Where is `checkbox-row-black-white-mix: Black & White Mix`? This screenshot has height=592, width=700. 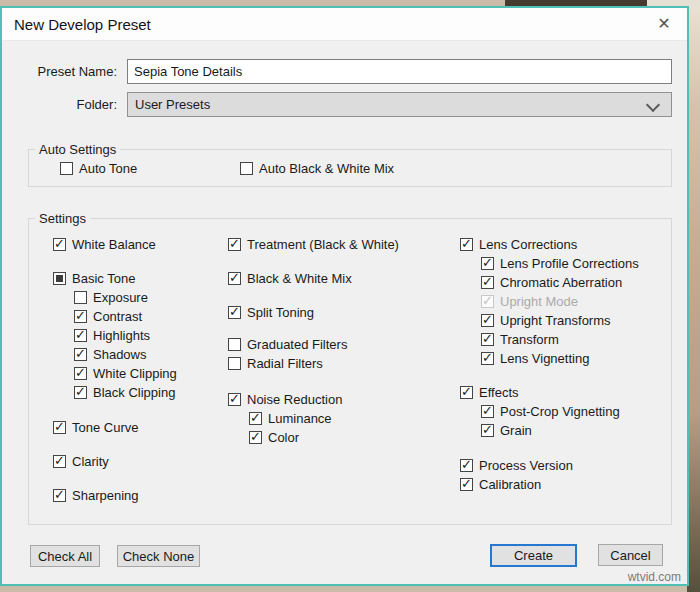
checkbox-row-black-white-mix: Black & White Mix is located at coordinates (314, 278).